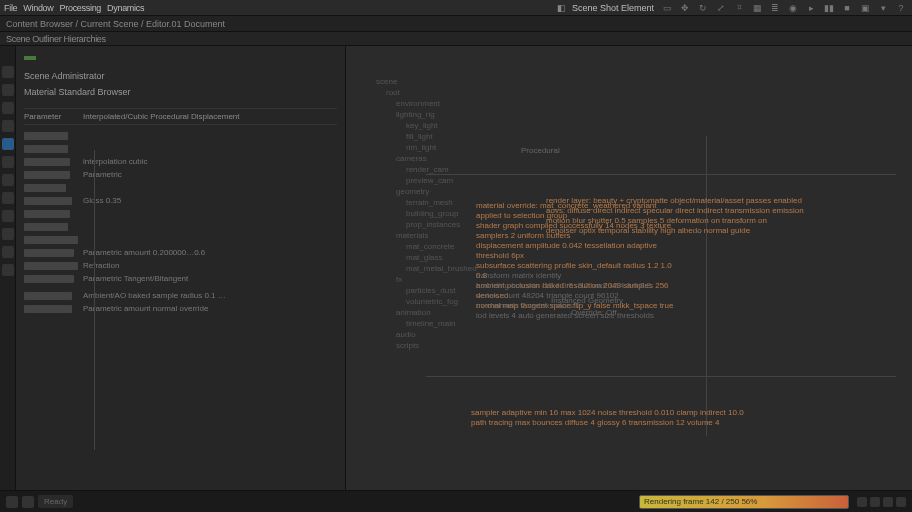 This screenshot has height=512, width=912. Describe the element at coordinates (706, 286) in the screenshot. I see `ruler-v` at that location.